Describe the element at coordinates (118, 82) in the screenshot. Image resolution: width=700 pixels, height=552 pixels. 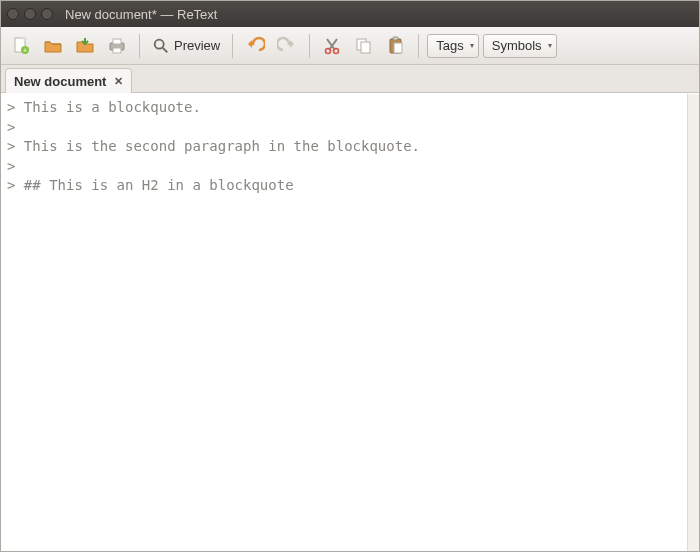
I see `close-tab-button: ✕` at that location.